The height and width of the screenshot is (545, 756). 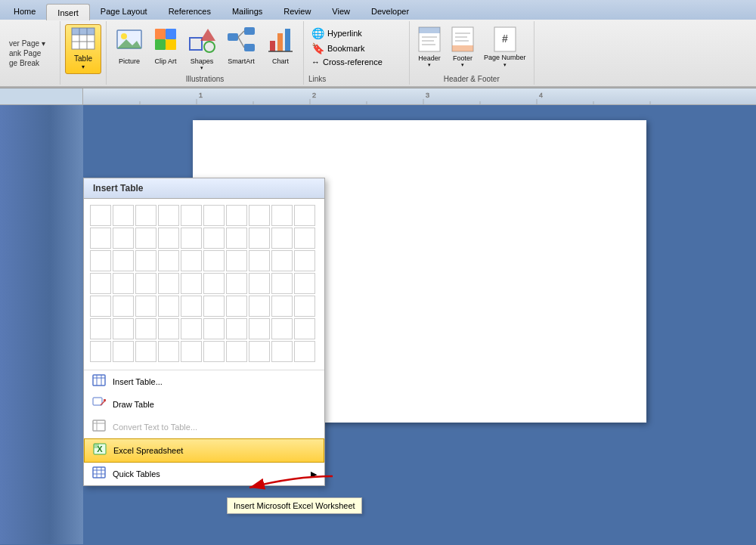 I want to click on tab-references: References, so click(x=190, y=11).